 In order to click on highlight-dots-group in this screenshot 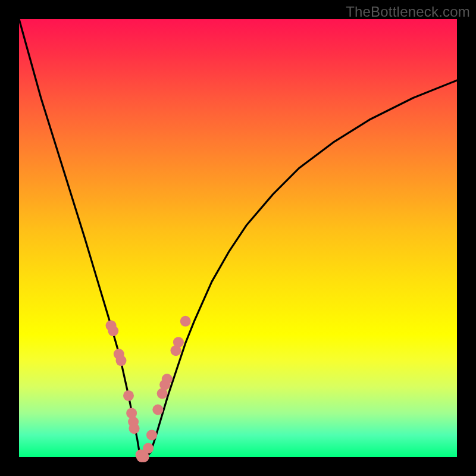, I will do `click(149, 389)`.